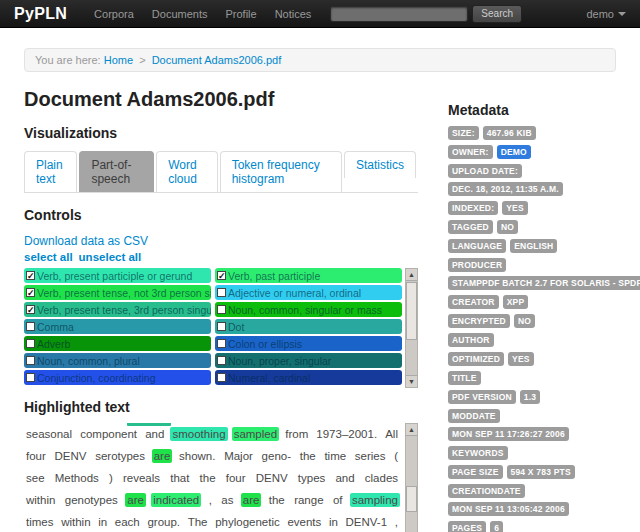 The width and height of the screenshot is (640, 532). I want to click on metadata-key-badge: TAGGED, so click(470, 227).